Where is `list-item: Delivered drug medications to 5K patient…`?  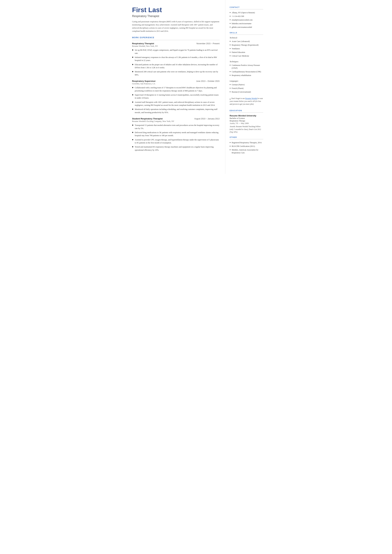 list-item: Delivered drug medications to 5K patient… is located at coordinates (176, 134).